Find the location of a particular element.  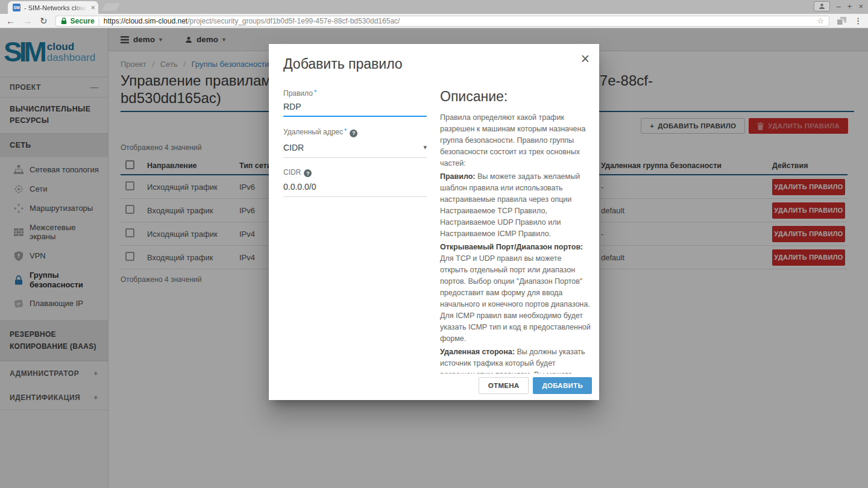

cancel-button: ОТМЕНА is located at coordinates (504, 386).